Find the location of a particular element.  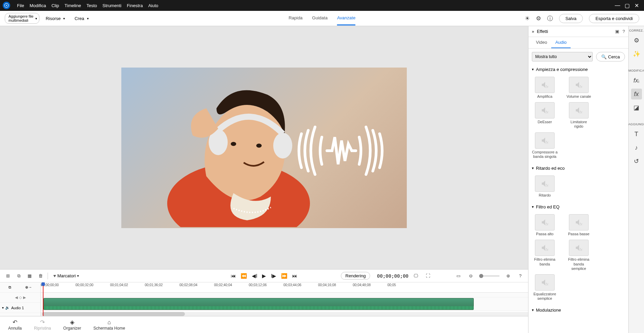

fx-item: fxPassa alto is located at coordinates (545, 225).